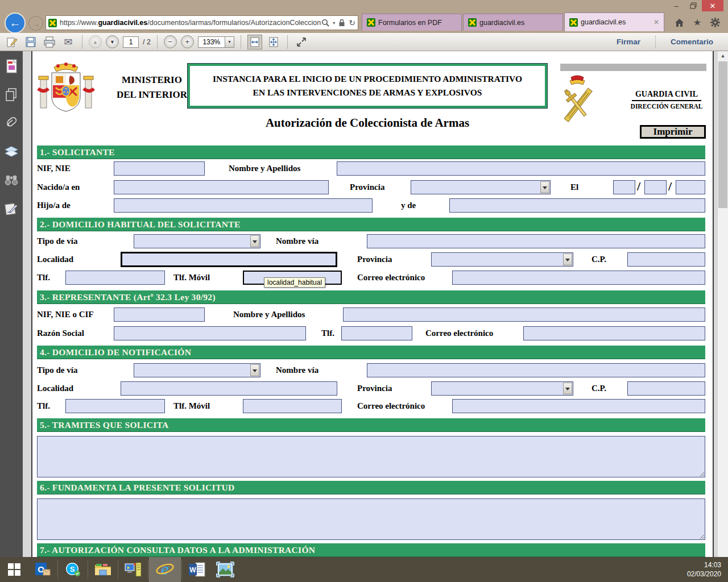  I want to click on provincia-nacimiento-select, so click(481, 188).